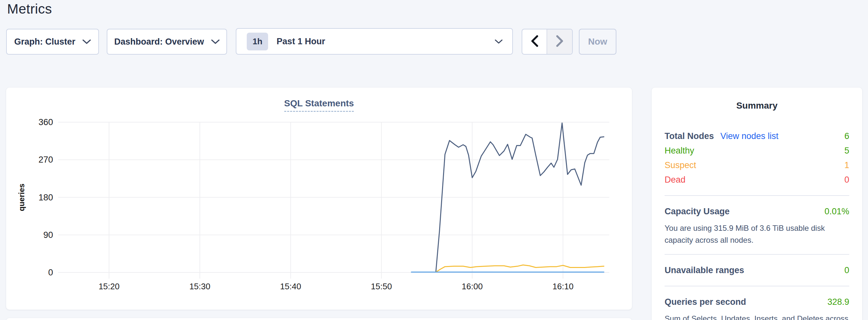 This screenshot has width=868, height=320. I want to click on unavailable-ranges-value: 0, so click(847, 270).